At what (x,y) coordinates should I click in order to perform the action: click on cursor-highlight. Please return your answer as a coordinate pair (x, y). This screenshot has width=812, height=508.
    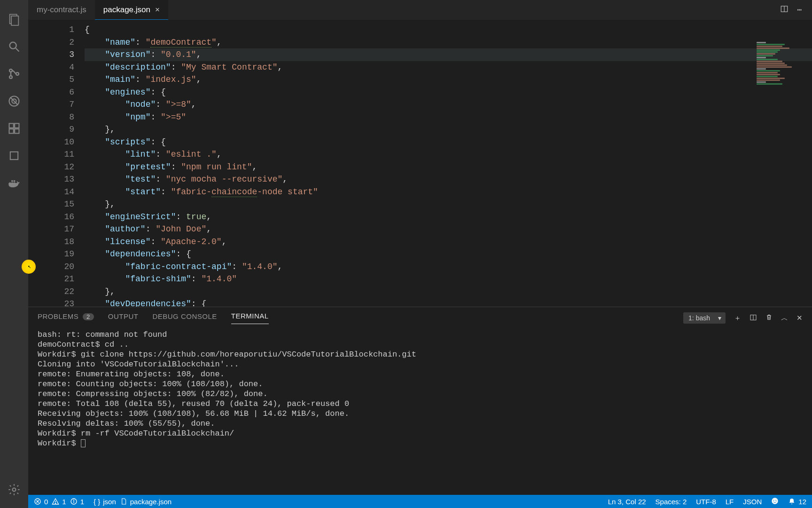
    Looking at the image, I should click on (29, 267).